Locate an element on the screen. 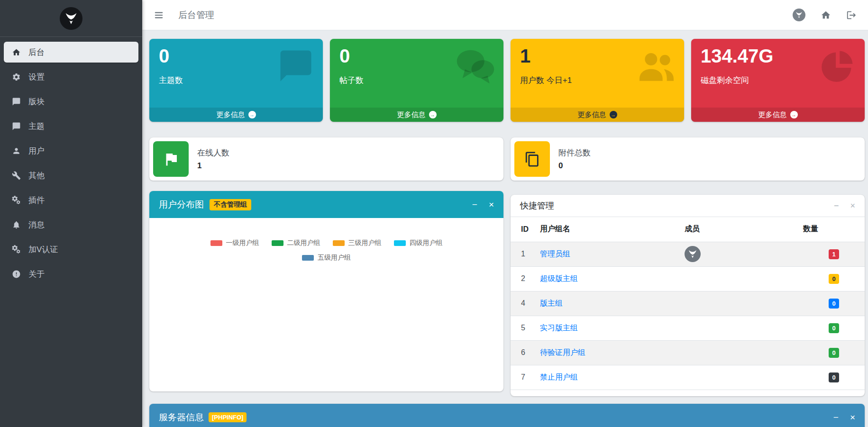 This screenshot has width=868, height=427. sign-out-icon is located at coordinates (851, 15).